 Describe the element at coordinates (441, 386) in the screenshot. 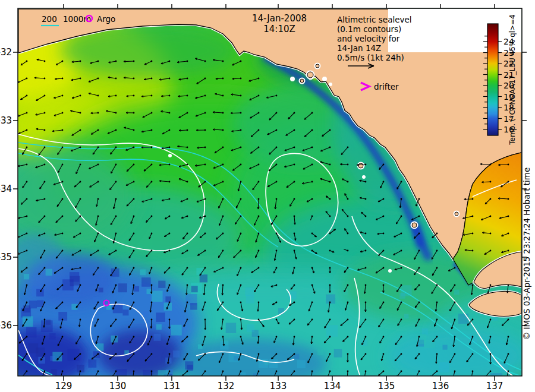

I see `lon-tick-label: 136` at that location.